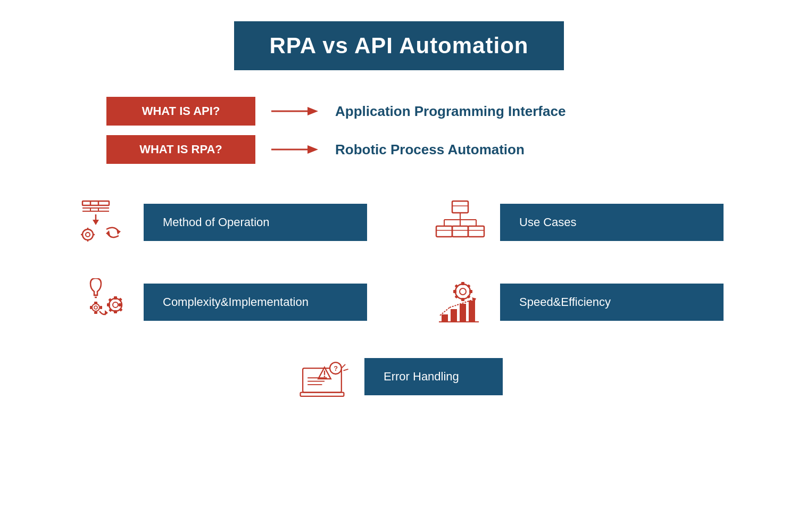  I want to click on bottom-center-row: ? Error Handling, so click(399, 377).